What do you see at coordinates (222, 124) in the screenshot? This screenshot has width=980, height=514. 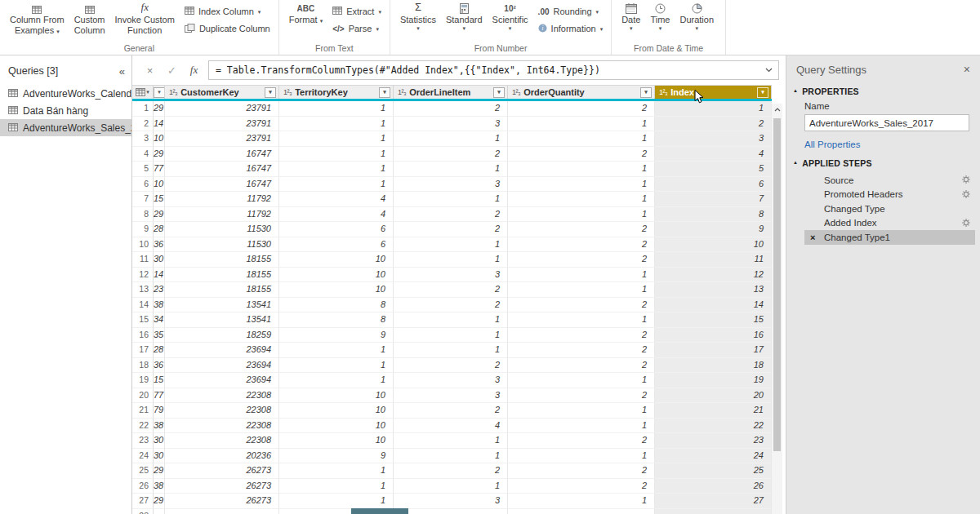 I see `cell: 23791` at bounding box center [222, 124].